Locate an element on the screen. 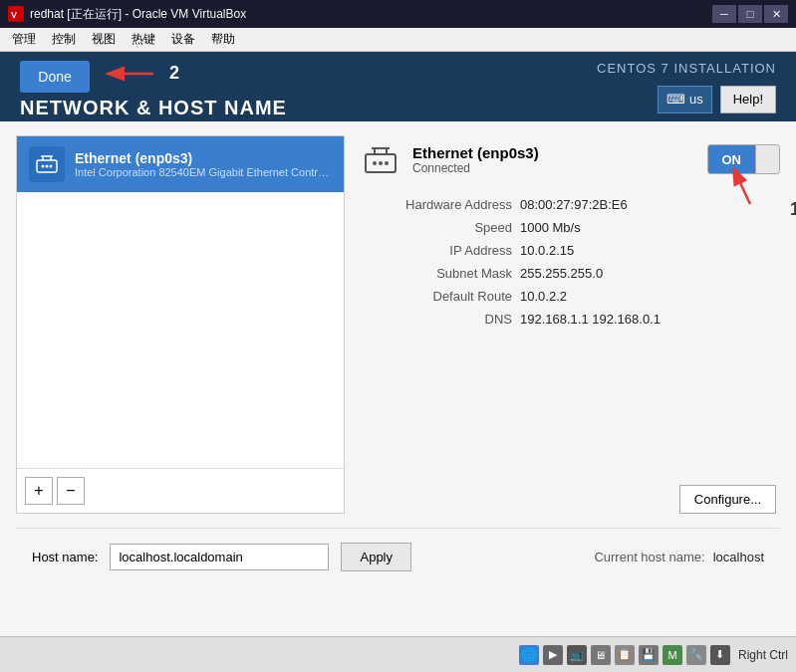  table-row: DNS 192.168.1.1 192.168.0.1 is located at coordinates (570, 319).